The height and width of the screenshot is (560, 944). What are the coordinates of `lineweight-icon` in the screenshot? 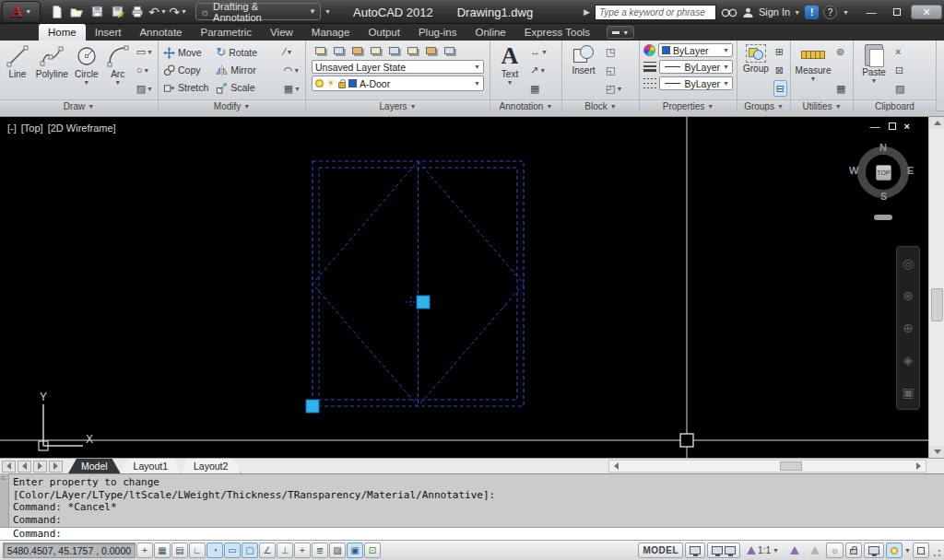 It's located at (650, 66).